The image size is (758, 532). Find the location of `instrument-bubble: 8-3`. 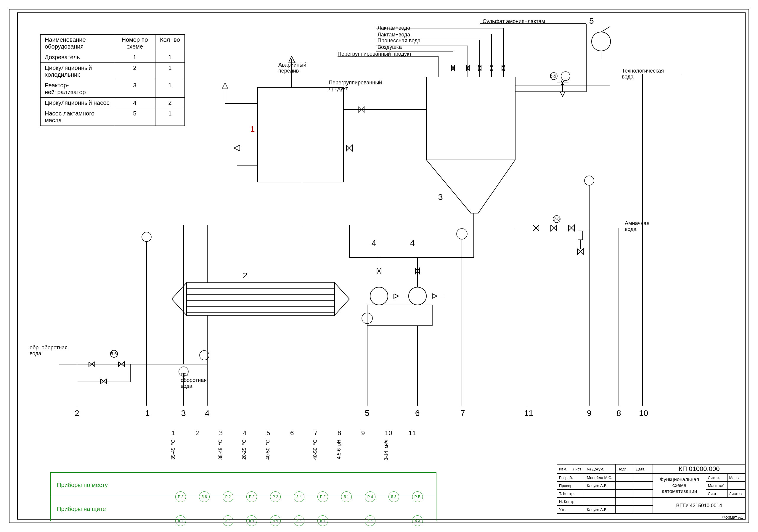

instrument-bubble: 8-3 is located at coordinates (417, 521).